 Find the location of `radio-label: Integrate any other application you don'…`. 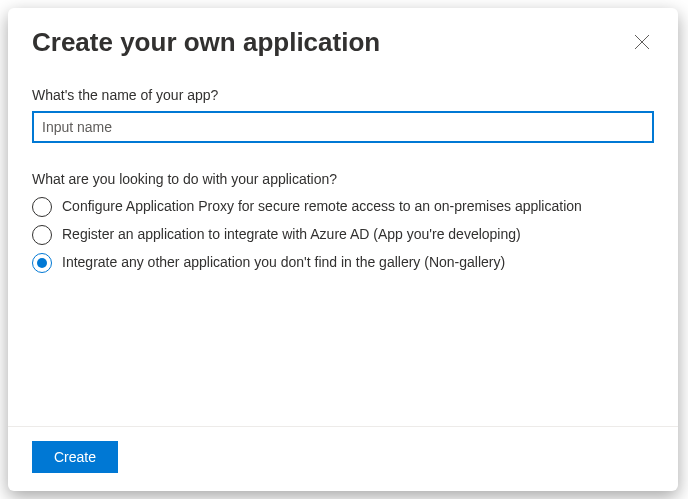

radio-label: Integrate any other application you don'… is located at coordinates (284, 263).